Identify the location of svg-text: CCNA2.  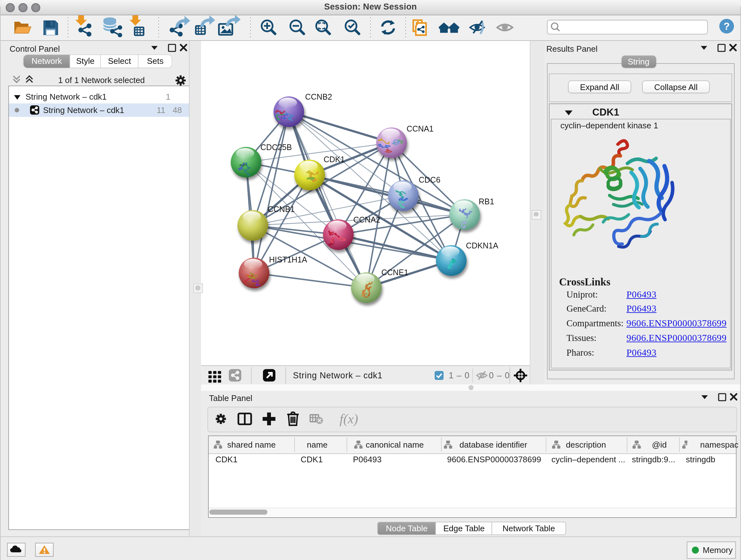
(366, 219).